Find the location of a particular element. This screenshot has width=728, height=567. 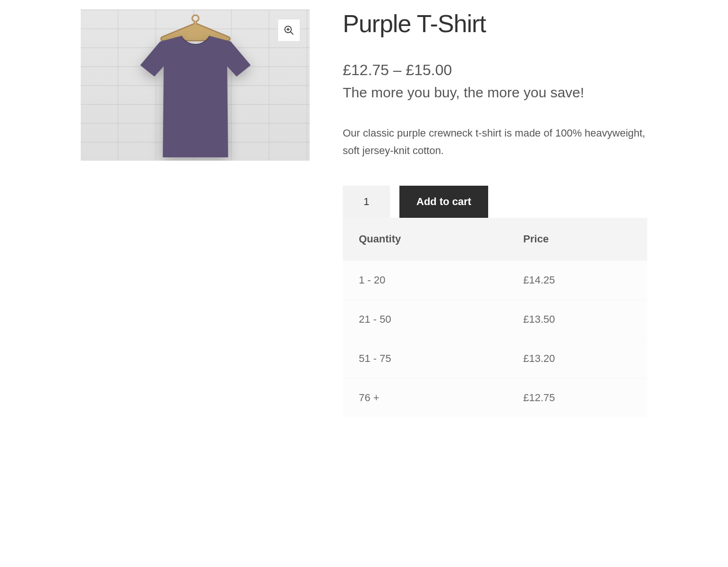

product-description: Our classic purple crewneck t-shirt is m… is located at coordinates (495, 142).